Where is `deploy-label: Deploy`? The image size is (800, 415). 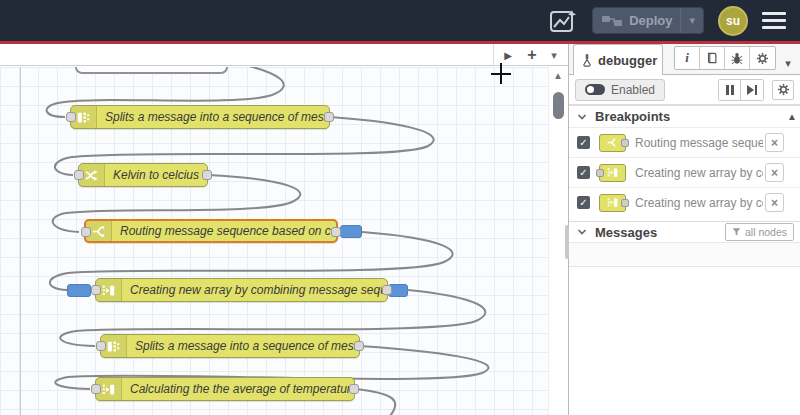 deploy-label: Deploy is located at coordinates (650, 20).